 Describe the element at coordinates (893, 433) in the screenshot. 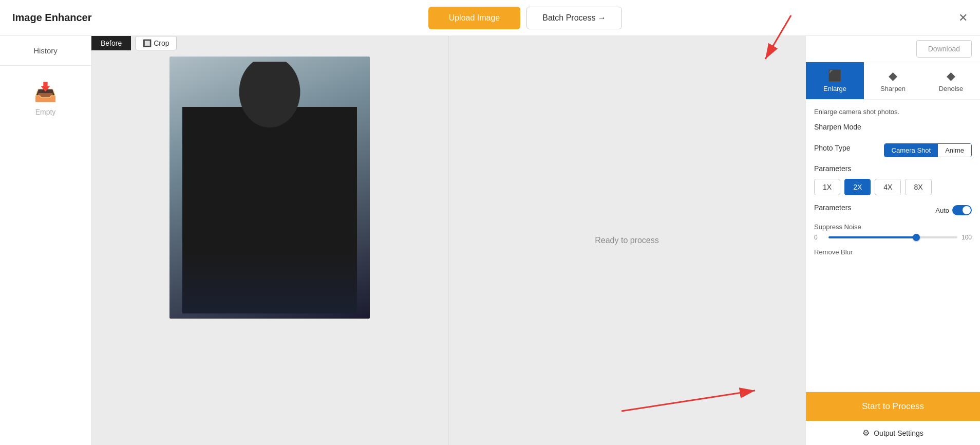

I see `output-settings-row: ⚙ Output Settings` at that location.